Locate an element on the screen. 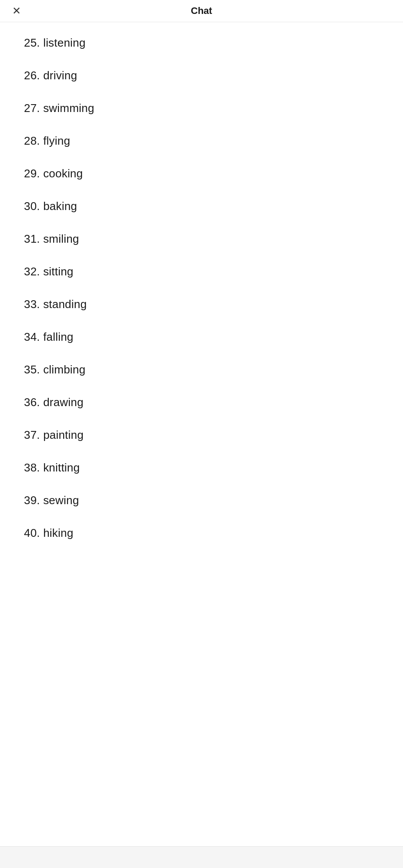  list-item: 25. listening is located at coordinates (201, 43).